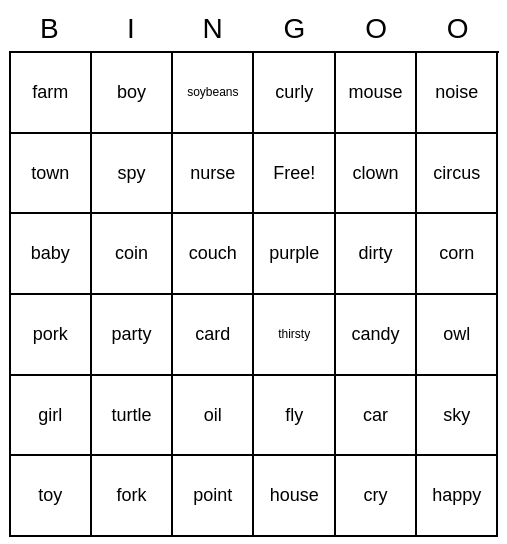  What do you see at coordinates (213, 29) in the screenshot?
I see `header-letter: N` at bounding box center [213, 29].